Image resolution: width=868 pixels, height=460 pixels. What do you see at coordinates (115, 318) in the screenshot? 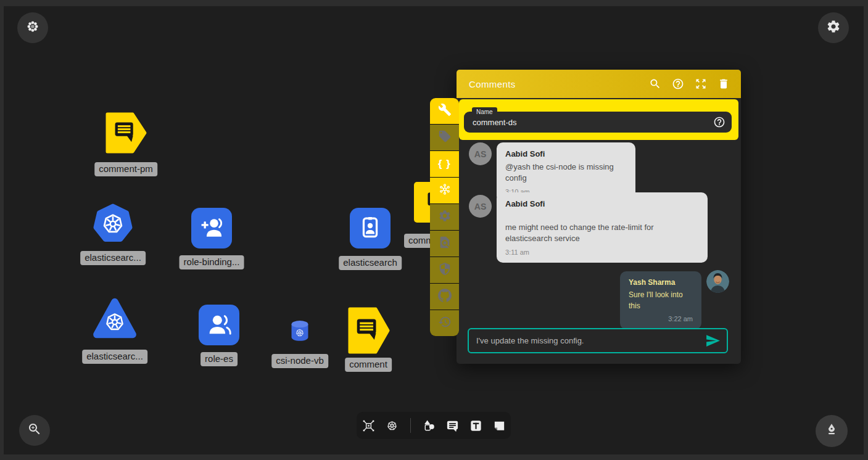
I see `node-elasticsearch-triangle` at bounding box center [115, 318].